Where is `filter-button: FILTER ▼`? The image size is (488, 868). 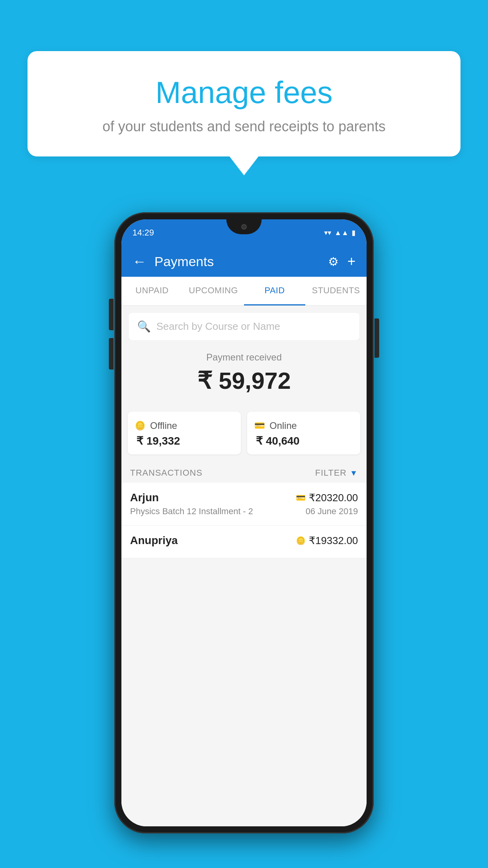
filter-button: FILTER ▼ is located at coordinates (336, 473).